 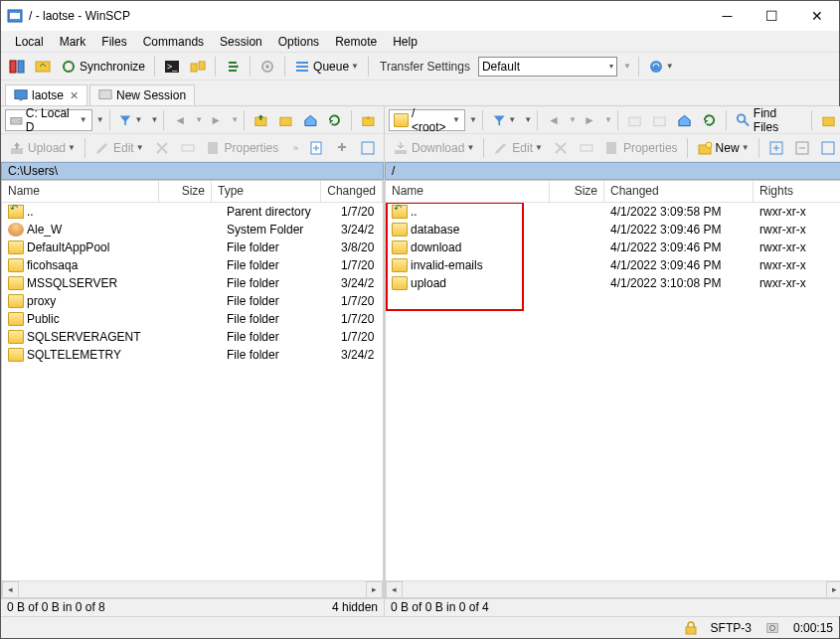 What do you see at coordinates (641, 148) in the screenshot?
I see `remote-properties-button: Properties` at bounding box center [641, 148].